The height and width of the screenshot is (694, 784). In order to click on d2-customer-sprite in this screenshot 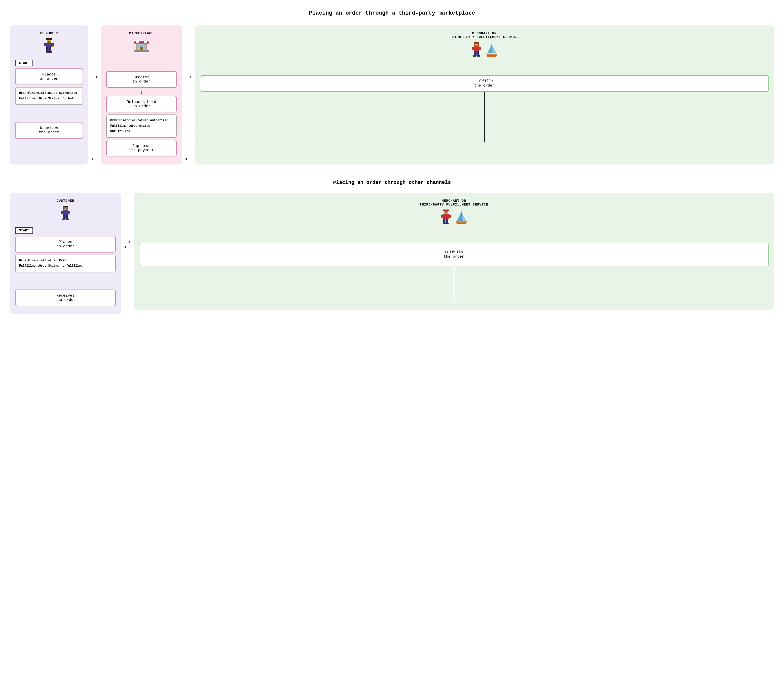, I will do `click(65, 214)`.